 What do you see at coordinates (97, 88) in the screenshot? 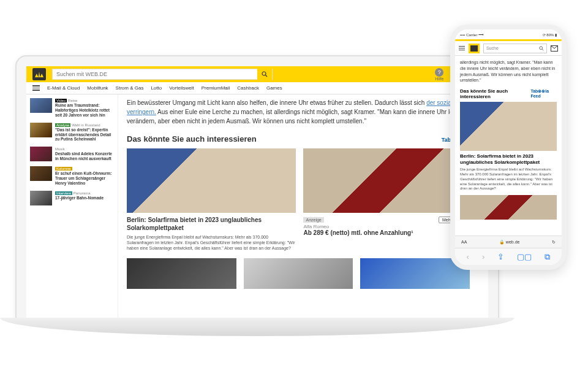
I see `nav-item: Mobilfunk` at bounding box center [97, 88].